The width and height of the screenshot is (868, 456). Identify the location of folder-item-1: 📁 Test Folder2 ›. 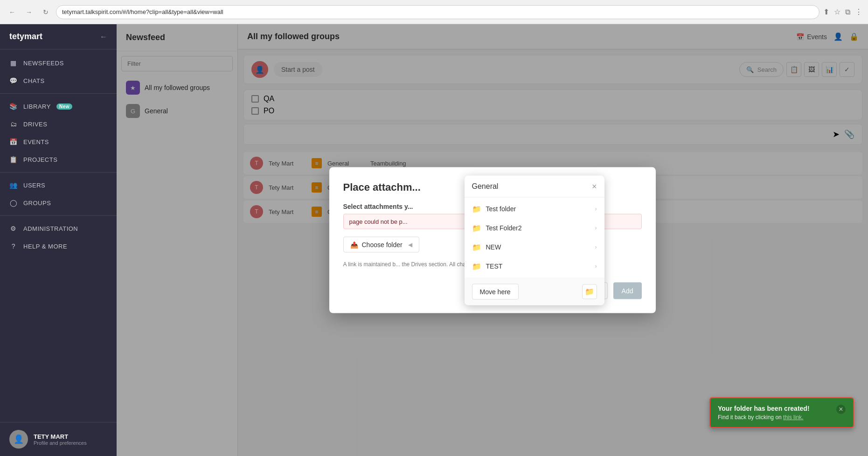
(535, 228).